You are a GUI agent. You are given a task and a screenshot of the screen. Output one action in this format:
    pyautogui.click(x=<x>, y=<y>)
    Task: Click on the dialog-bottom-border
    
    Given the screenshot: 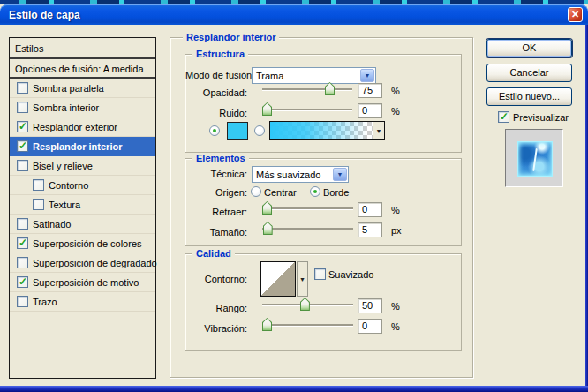 What is the action you would take?
    pyautogui.click(x=294, y=388)
    